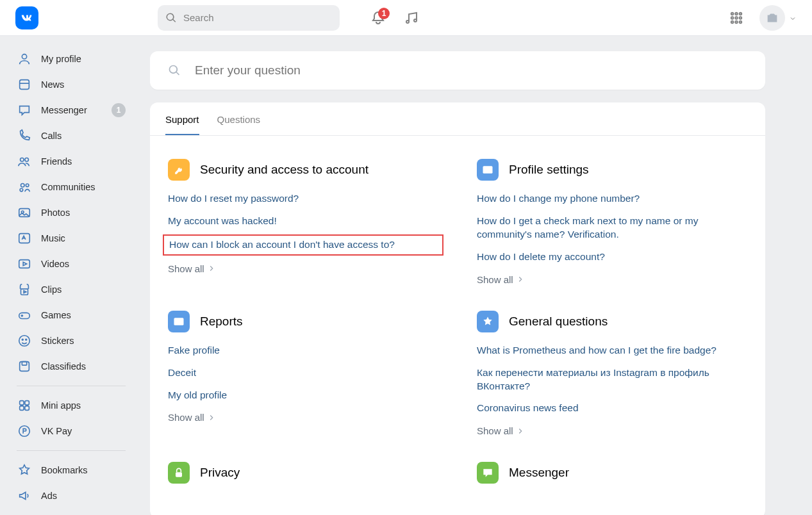 The image size is (812, 515). What do you see at coordinates (220, 473) in the screenshot?
I see `section-title: Privacy` at bounding box center [220, 473].